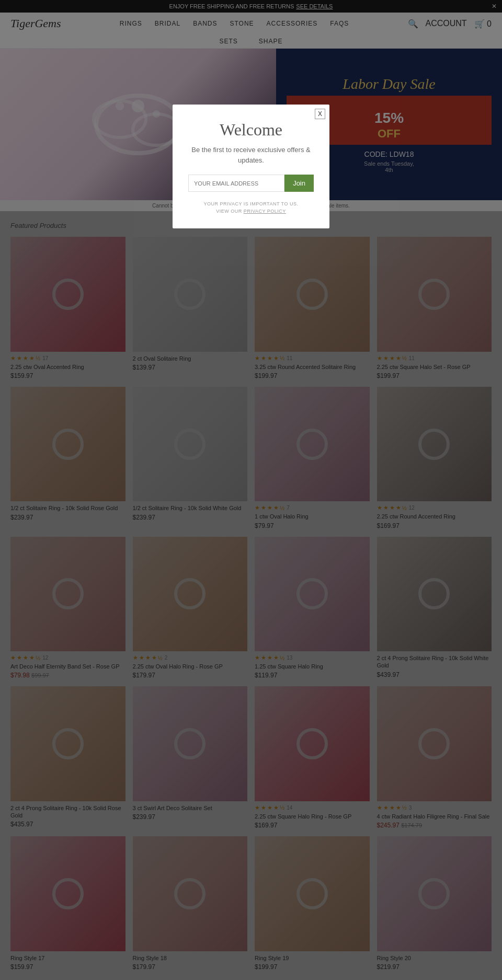 This screenshot has width=502, height=980. What do you see at coordinates (236, 183) in the screenshot?
I see `email-input` at bounding box center [236, 183].